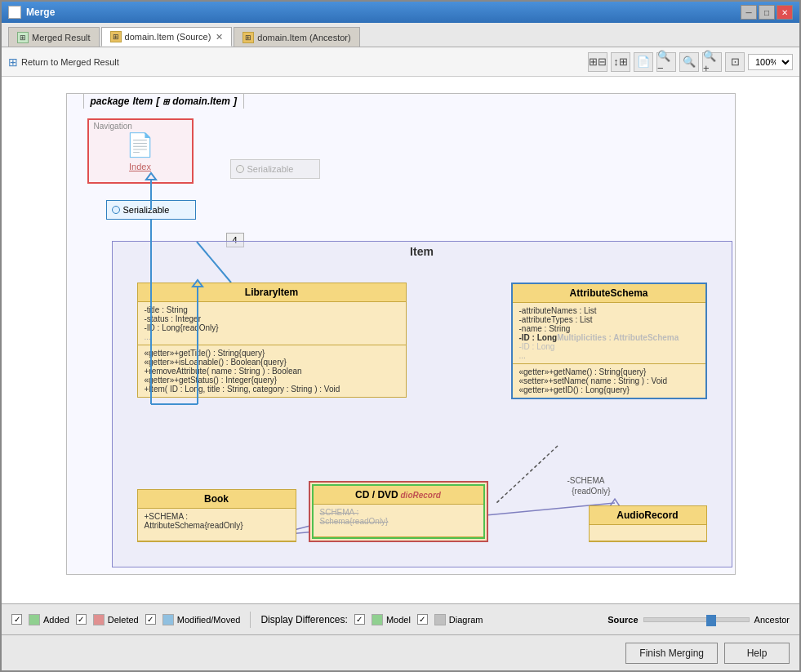  Describe the element at coordinates (422, 251) in the screenshot. I see `item-title: Item` at that location.